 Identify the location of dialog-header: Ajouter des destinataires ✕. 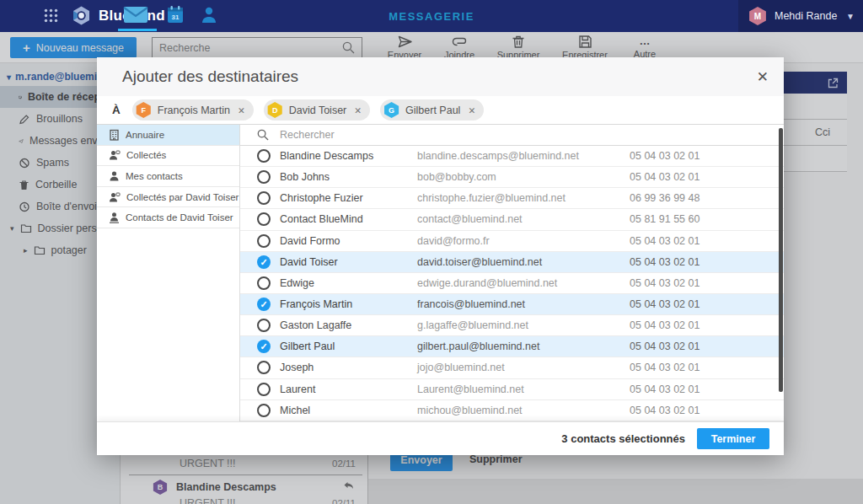
(440, 77).